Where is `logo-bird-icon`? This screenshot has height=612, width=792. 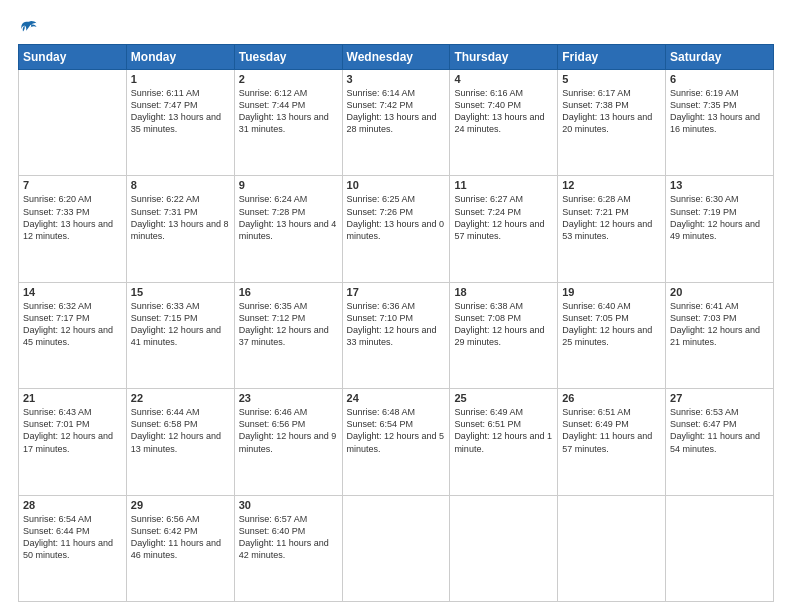 logo-bird-icon is located at coordinates (29, 27).